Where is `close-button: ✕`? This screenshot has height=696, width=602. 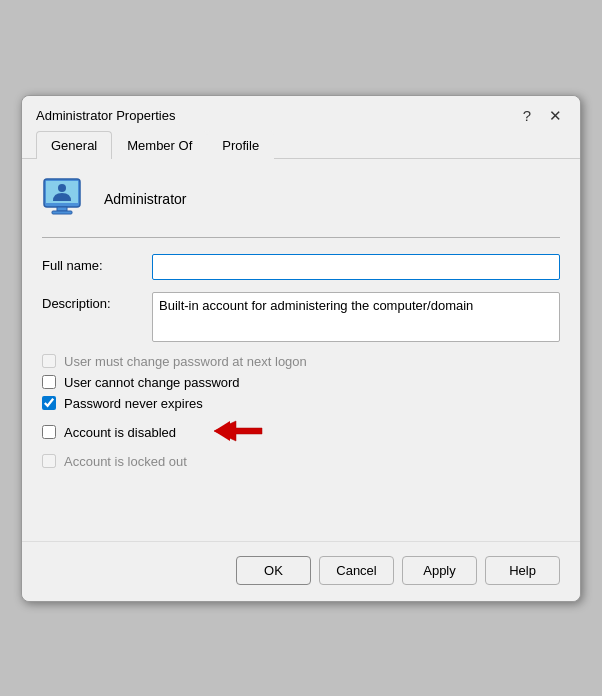 close-button: ✕ is located at coordinates (556, 116).